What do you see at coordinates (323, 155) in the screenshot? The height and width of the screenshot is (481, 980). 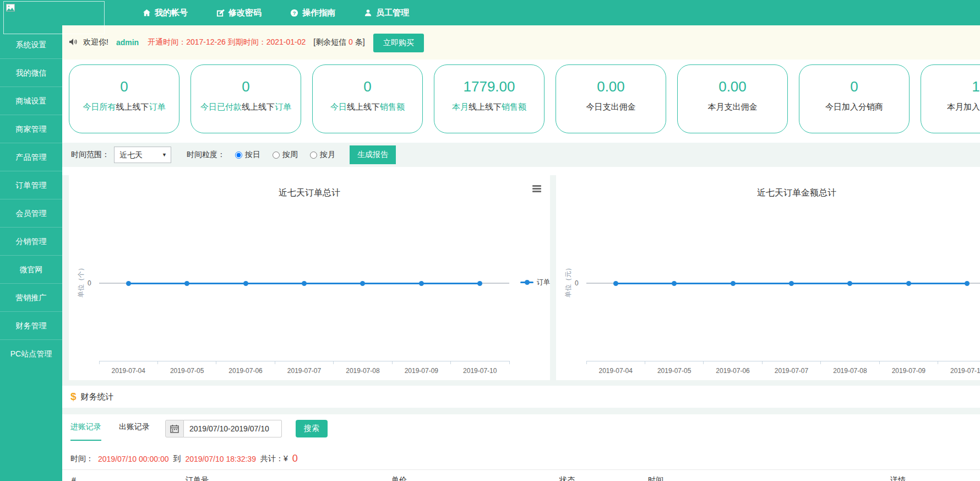 I see `radio-by-month: 按月` at bounding box center [323, 155].